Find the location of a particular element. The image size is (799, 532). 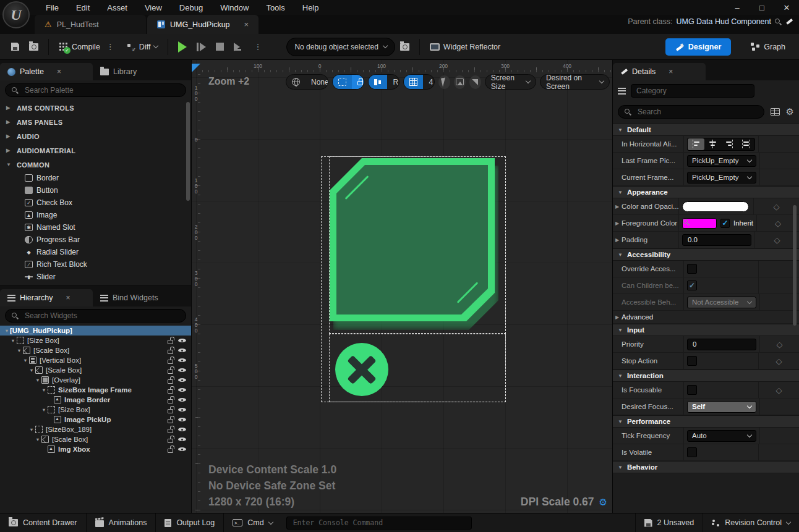

inherit-checkbox: ✓ is located at coordinates (725, 224).